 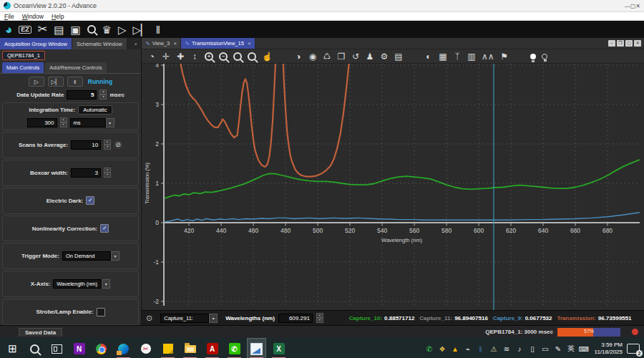 What do you see at coordinates (57, 16) in the screenshot?
I see `menu-help: Help` at bounding box center [57, 16].